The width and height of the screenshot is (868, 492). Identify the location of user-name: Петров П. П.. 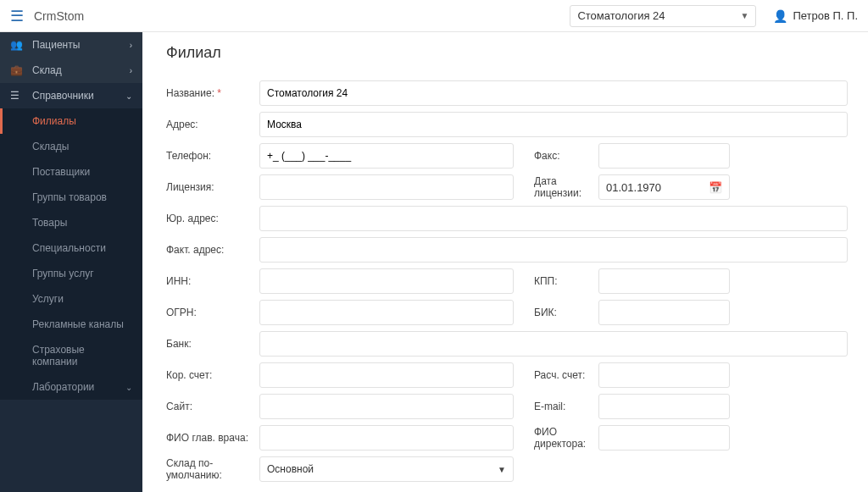
(826, 15).